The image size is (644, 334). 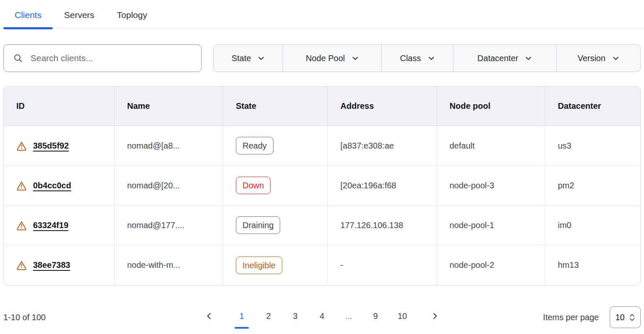 I want to click on state-cell: Down, so click(x=276, y=186).